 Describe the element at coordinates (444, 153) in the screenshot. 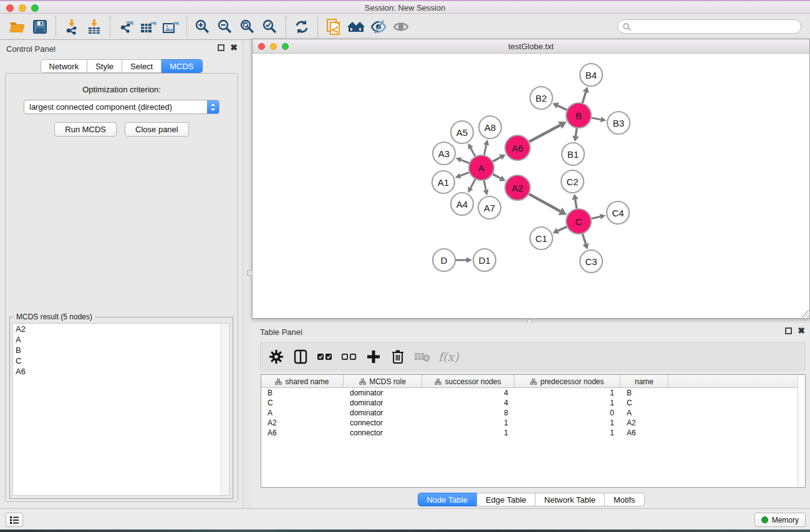

I see `node-label-A3: A3` at that location.